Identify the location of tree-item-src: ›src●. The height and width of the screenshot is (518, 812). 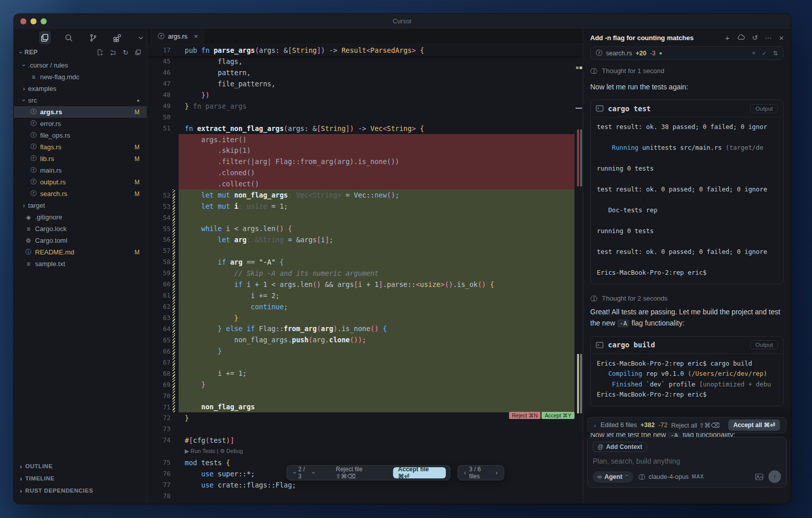
(80, 101).